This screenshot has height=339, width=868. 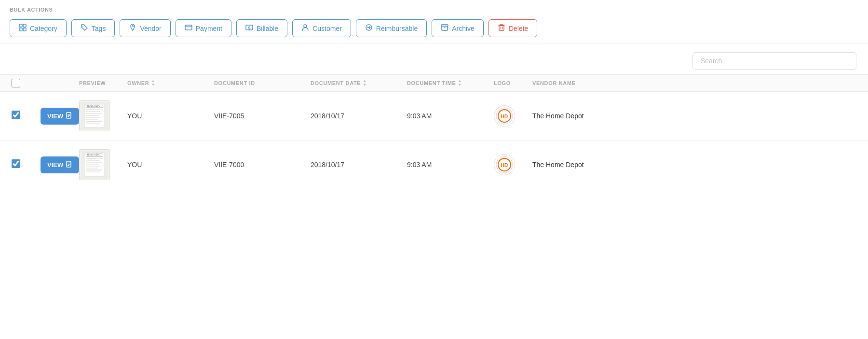 What do you see at coordinates (60, 165) in the screenshot?
I see `row2-view-button: VIEW` at bounding box center [60, 165].